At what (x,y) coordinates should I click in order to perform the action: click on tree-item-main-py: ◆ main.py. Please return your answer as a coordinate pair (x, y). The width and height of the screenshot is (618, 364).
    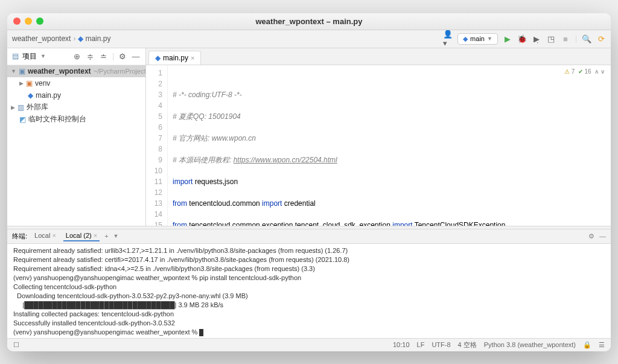
    Looking at the image, I should click on (76, 95).